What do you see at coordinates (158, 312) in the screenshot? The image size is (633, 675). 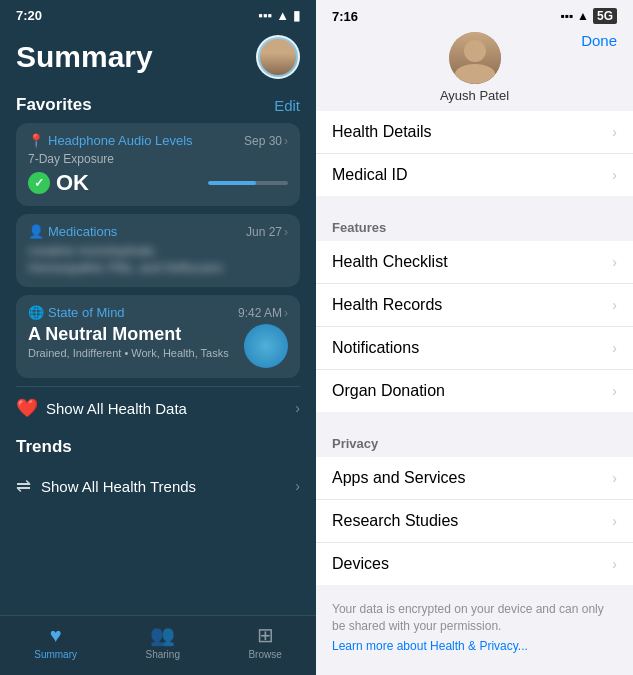 I see `card3-header: 🌐 State of Mind 9:42 AM ›` at bounding box center [158, 312].